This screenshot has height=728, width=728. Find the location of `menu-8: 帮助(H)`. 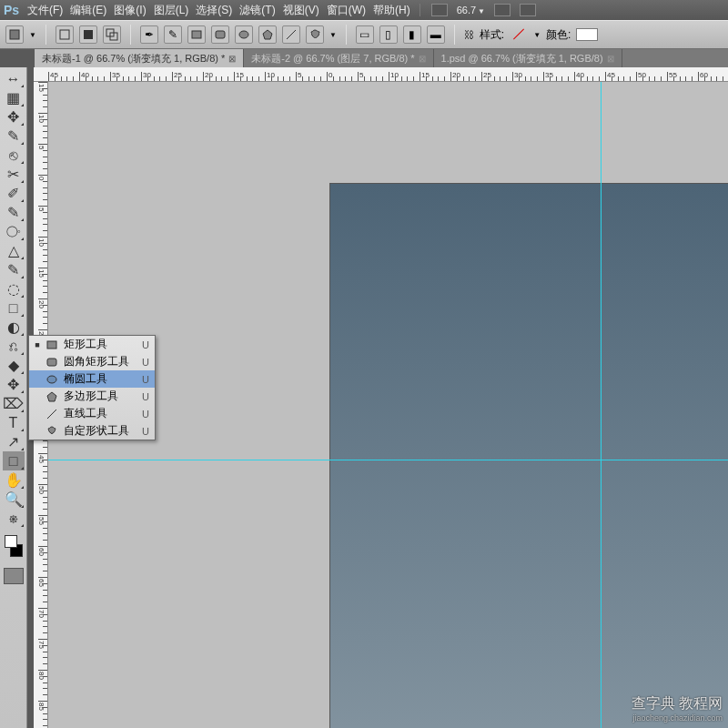

menu-8: 帮助(H) is located at coordinates (391, 11).